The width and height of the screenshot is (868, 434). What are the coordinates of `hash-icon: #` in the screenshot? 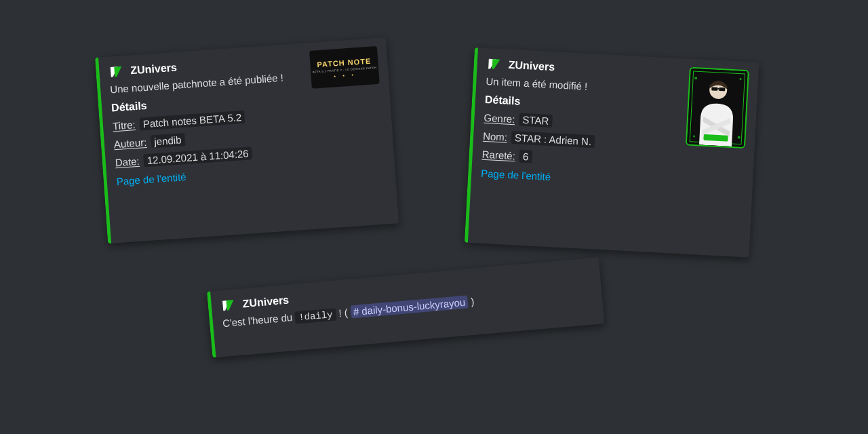 It's located at (356, 312).